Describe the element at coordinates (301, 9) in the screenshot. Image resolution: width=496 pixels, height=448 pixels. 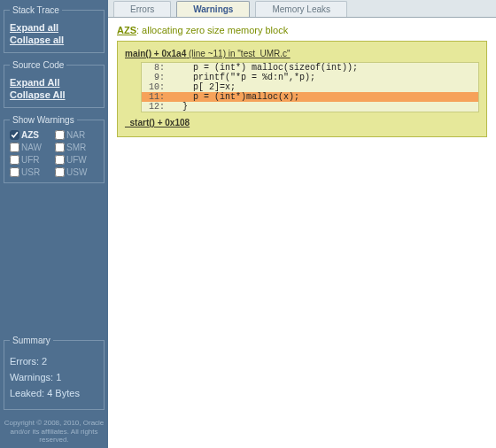
I see `tab-memory-leaks: Memory Leaks` at that location.